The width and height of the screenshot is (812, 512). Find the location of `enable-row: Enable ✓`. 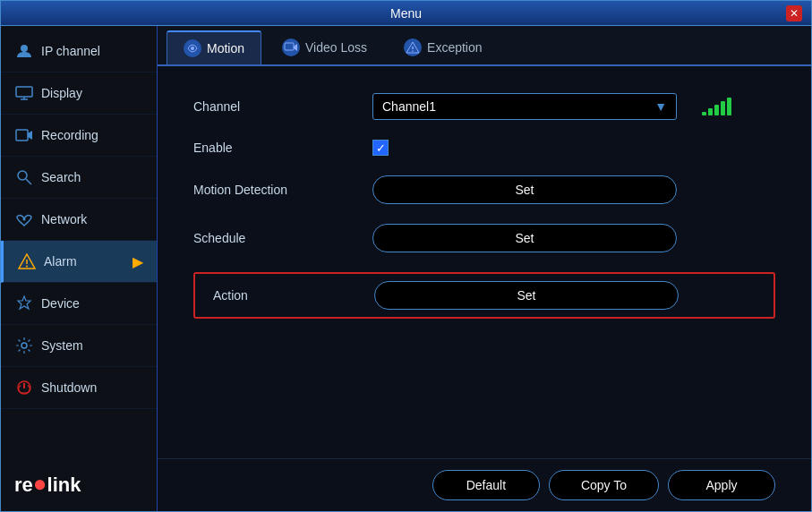

enable-row: Enable ✓ is located at coordinates (484, 148).